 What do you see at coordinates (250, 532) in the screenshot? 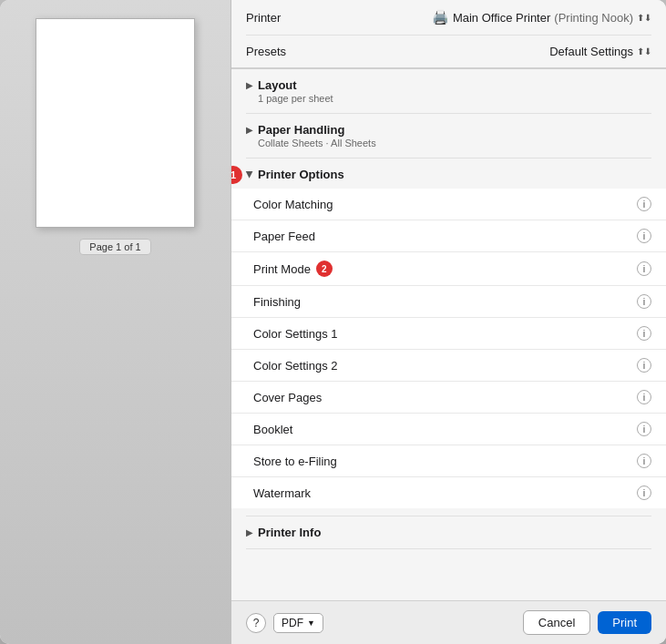
I see `printer-info-chevron-icon: ▶` at bounding box center [250, 532].